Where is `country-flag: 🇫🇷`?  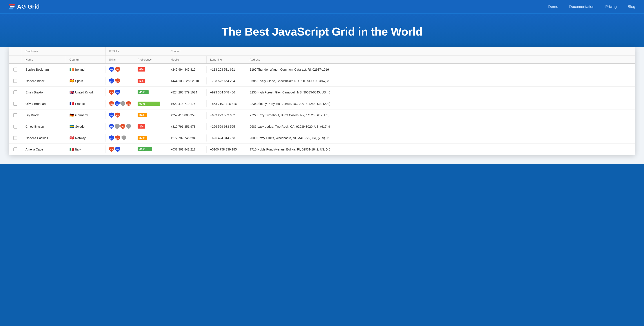
country-flag: 🇫🇷 is located at coordinates (72, 104).